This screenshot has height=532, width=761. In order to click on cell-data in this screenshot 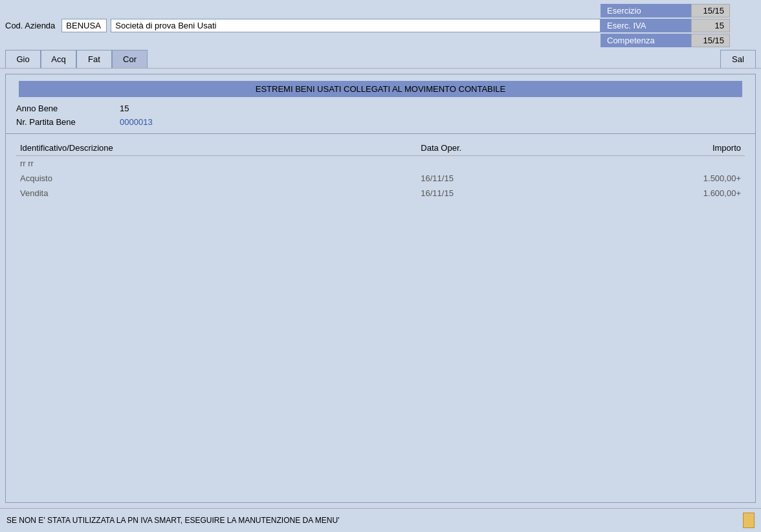, I will do `click(497, 164)`.